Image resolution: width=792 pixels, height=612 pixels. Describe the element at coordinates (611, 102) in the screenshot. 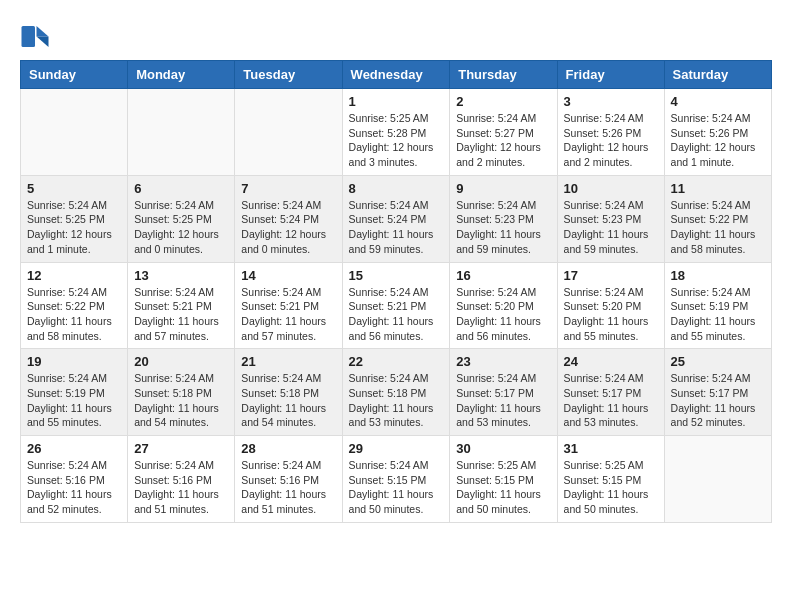

I see `day-number: 3` at that location.